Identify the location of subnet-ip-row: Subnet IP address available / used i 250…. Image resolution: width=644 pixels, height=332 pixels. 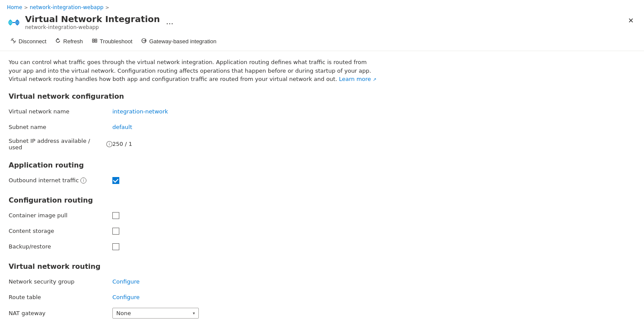
(194, 144).